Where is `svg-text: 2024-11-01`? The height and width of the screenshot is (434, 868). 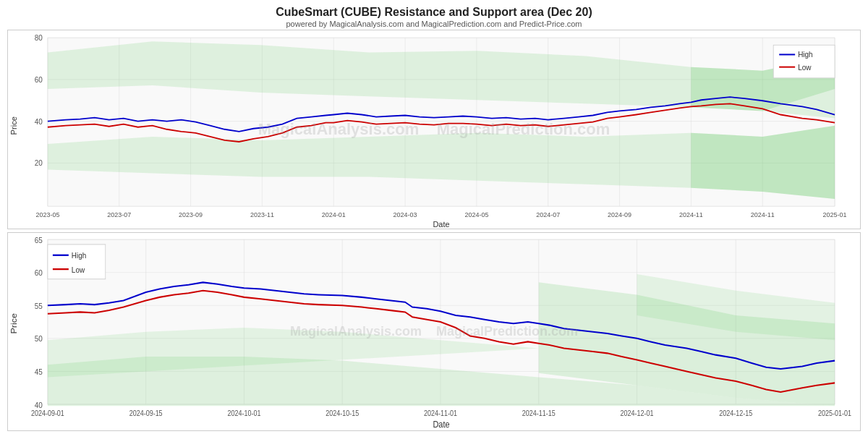
svg-text: 2024-11-01 is located at coordinates (441, 413).